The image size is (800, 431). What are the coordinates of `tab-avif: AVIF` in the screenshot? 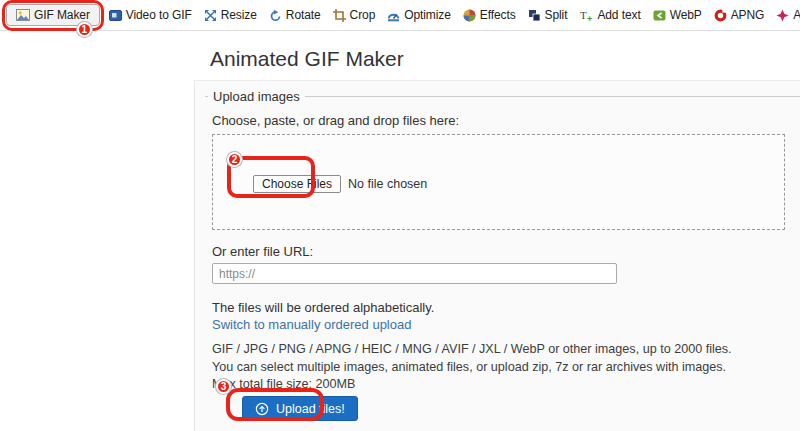 It's located at (786, 15).